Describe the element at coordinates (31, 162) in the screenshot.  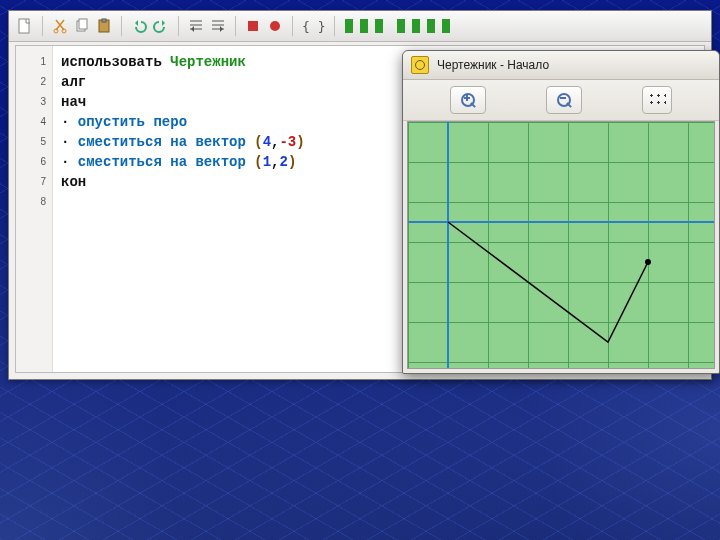
I see `line-number: 6` at that location.